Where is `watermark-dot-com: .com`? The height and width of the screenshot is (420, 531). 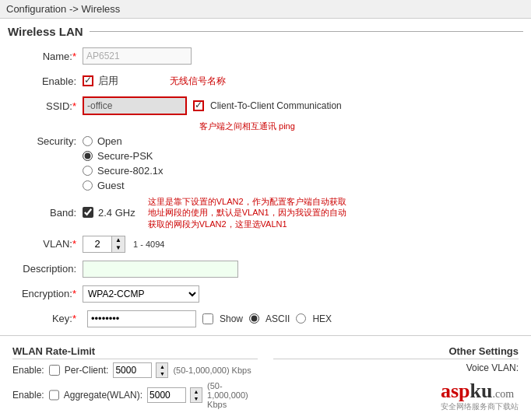 watermark-dot-com: .com is located at coordinates (504, 394).